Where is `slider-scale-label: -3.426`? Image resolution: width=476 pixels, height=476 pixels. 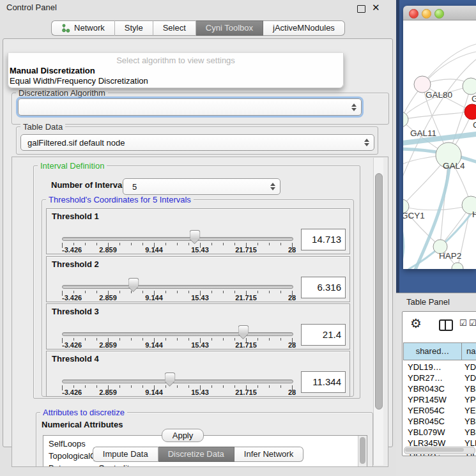 slider-scale-label: -3.426 is located at coordinates (72, 345).